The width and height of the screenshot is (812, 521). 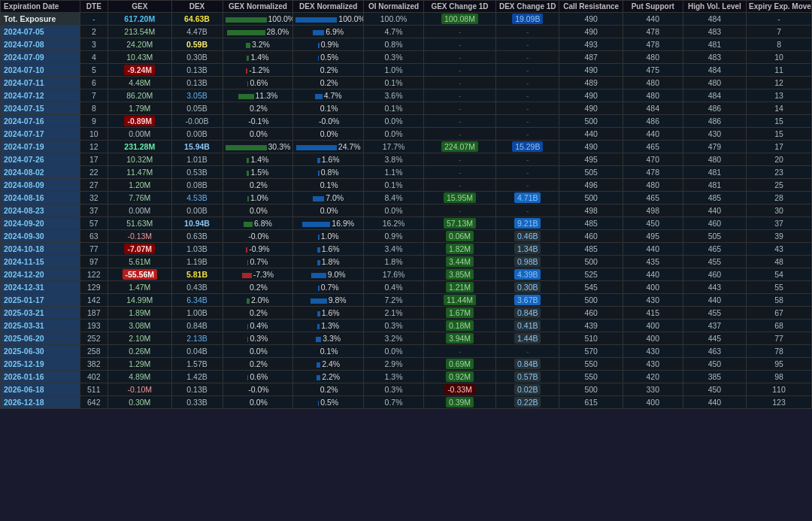 I want to click on table-row: 2025-01-1714214.99M6.34B2.0%9.8%7.2%11.4…, so click(x=406, y=301).